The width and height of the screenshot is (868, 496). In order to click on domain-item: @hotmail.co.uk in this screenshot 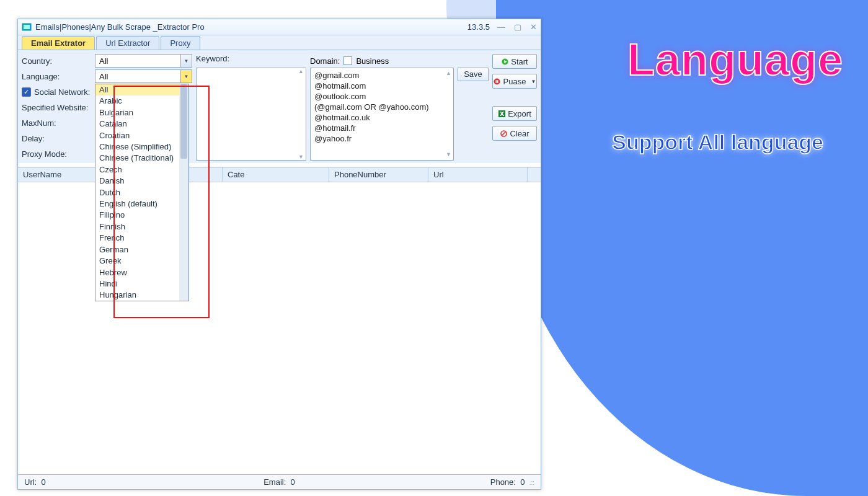, I will do `click(379, 118)`.